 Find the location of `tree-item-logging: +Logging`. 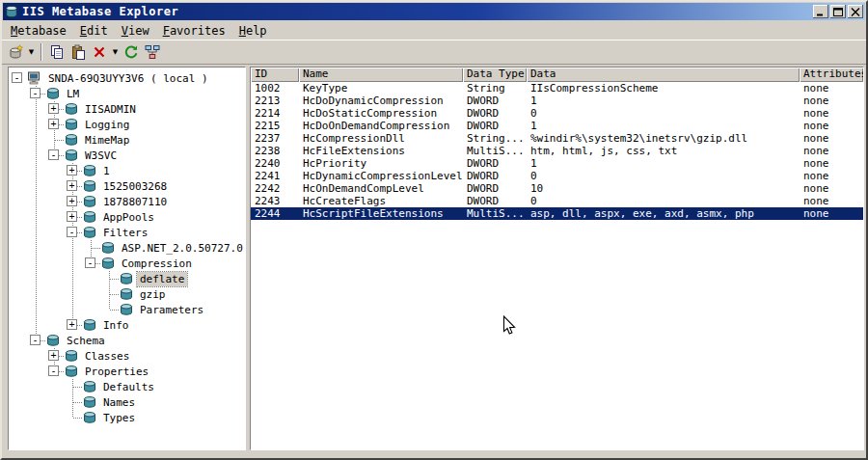

tree-item-logging: +Logging is located at coordinates (127, 124).